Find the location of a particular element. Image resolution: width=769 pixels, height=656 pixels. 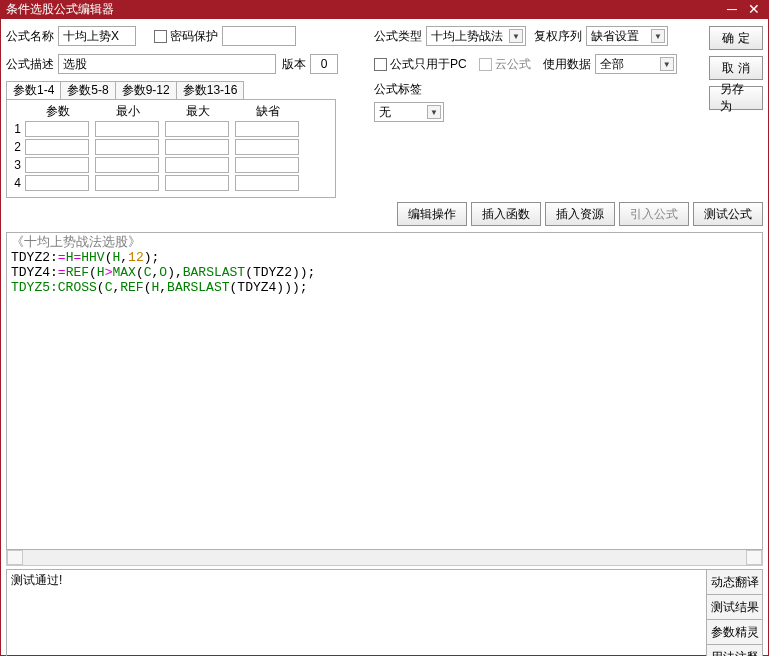

param-tabs: 参数1-4 参数5-8 参数9-12 参数13-16 is located at coordinates (186, 90).